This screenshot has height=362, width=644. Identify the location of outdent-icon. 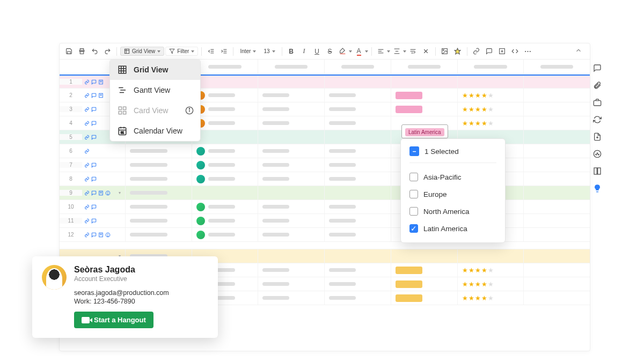
(211, 51).